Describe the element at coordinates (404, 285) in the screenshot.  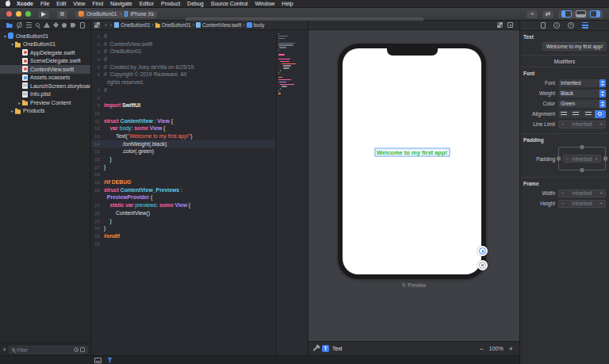
I see `refresh-icon: ↻` at that location.